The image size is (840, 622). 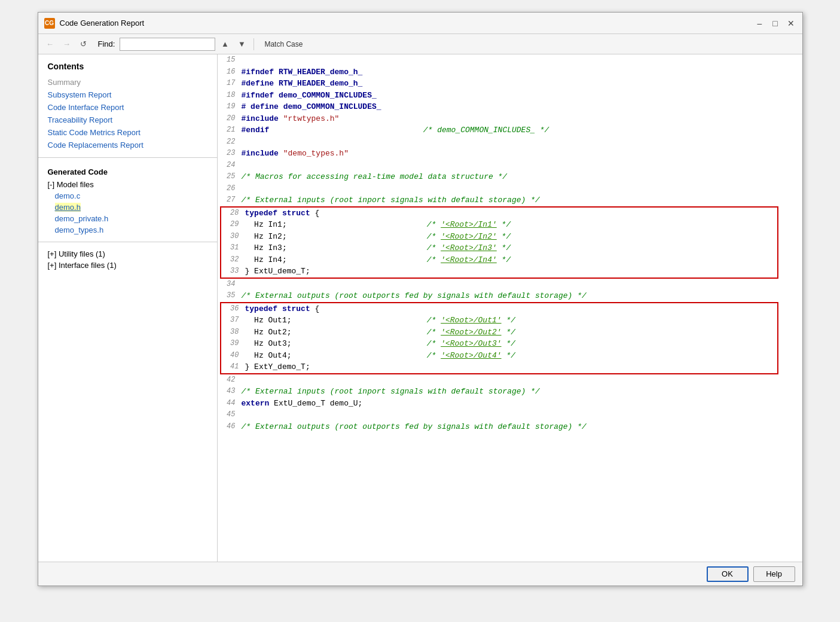 What do you see at coordinates (128, 196) in the screenshot?
I see `file-demo-c: demo.c` at bounding box center [128, 196].